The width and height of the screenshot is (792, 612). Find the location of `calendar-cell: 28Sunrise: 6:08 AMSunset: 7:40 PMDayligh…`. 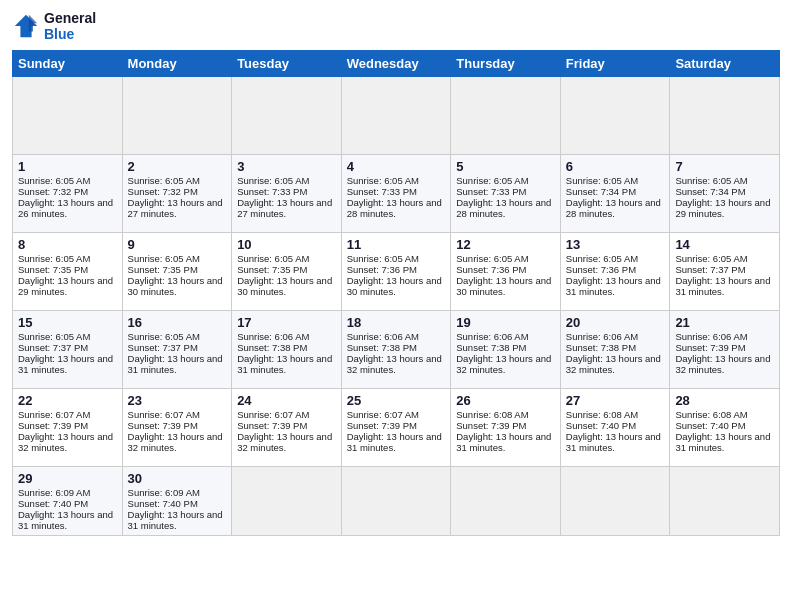

calendar-cell: 28Sunrise: 6:08 AMSunset: 7:40 PMDayligh… is located at coordinates (725, 428).